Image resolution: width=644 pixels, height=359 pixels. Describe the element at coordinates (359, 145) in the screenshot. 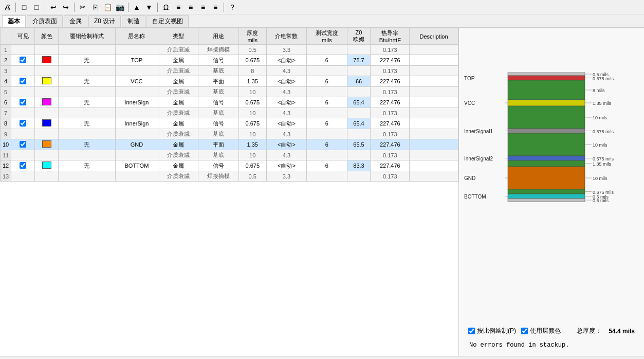

I see `row-z0-cell: 65.5` at that location.